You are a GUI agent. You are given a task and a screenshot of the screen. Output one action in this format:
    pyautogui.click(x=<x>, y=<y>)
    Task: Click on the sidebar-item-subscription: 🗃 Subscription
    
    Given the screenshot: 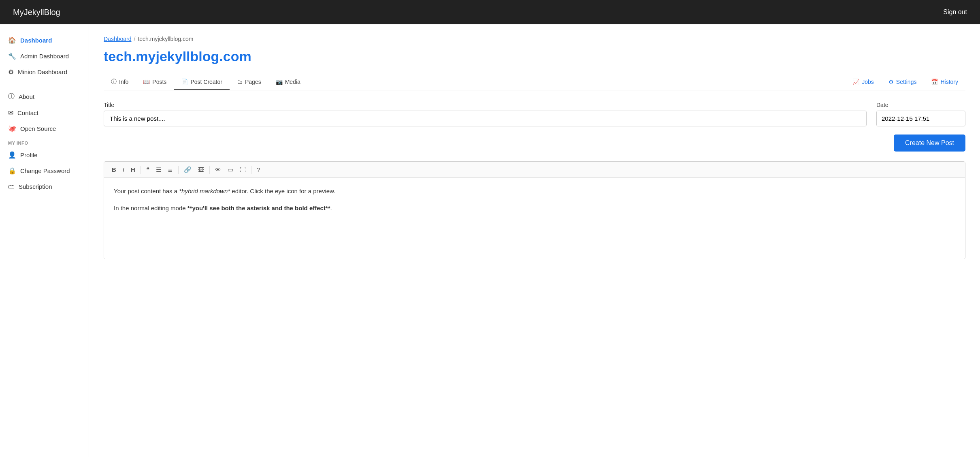 What is the action you would take?
    pyautogui.click(x=45, y=186)
    